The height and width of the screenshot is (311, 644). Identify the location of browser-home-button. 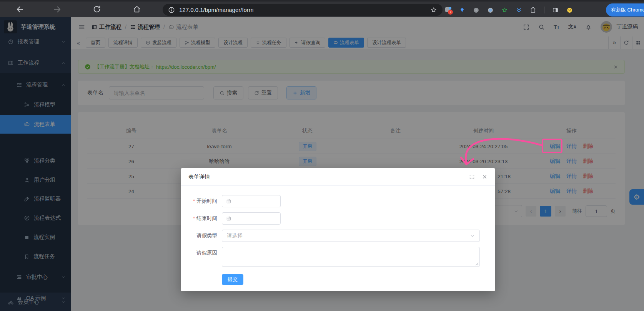
(137, 10).